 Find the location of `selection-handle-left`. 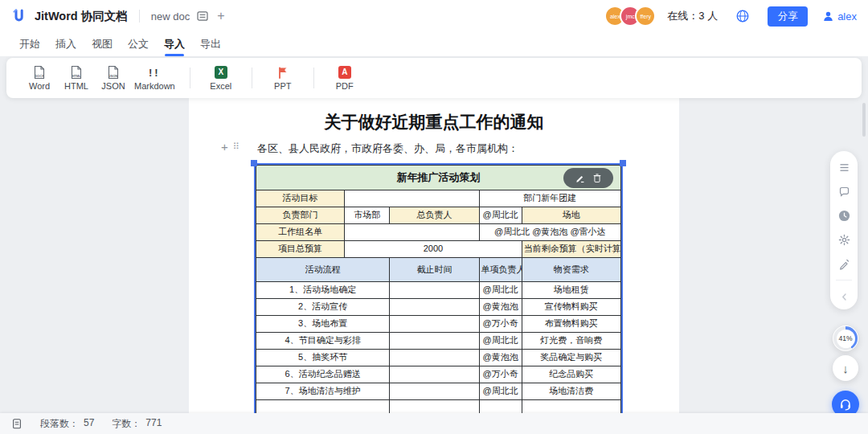

selection-handle-left is located at coordinates (254, 163).